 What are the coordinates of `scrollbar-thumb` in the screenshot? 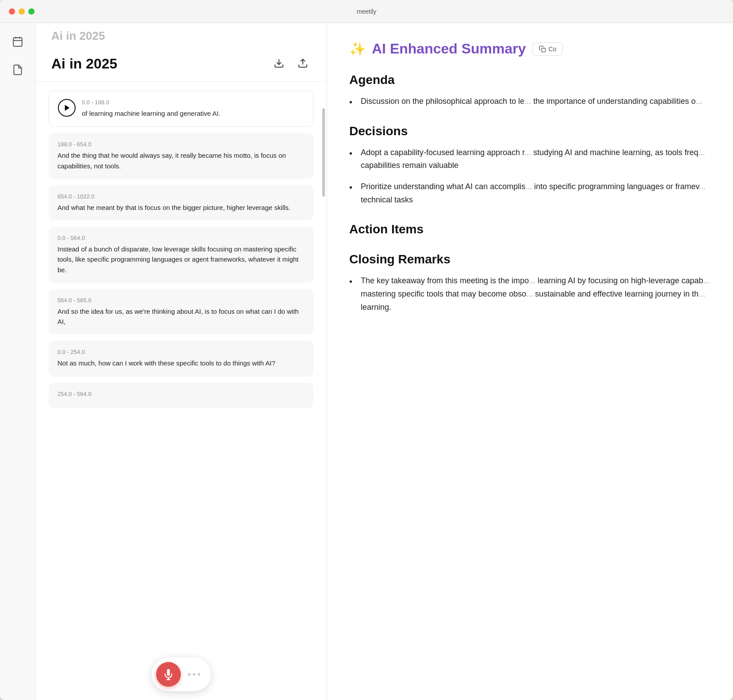 It's located at (324, 152).